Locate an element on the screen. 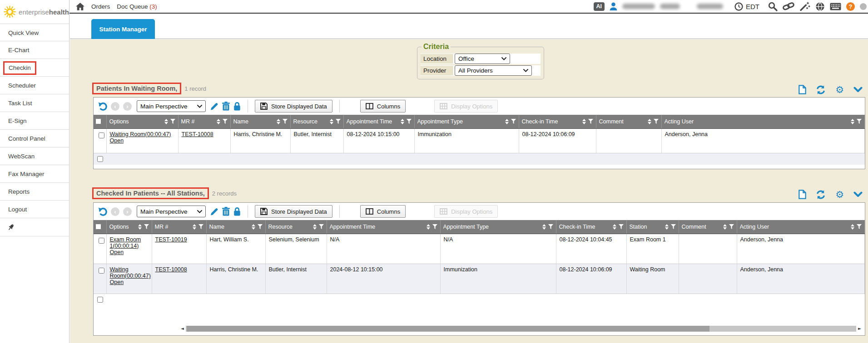 Image resolution: width=868 pixels, height=343 pixels. nav-orders: Orders is located at coordinates (101, 6).